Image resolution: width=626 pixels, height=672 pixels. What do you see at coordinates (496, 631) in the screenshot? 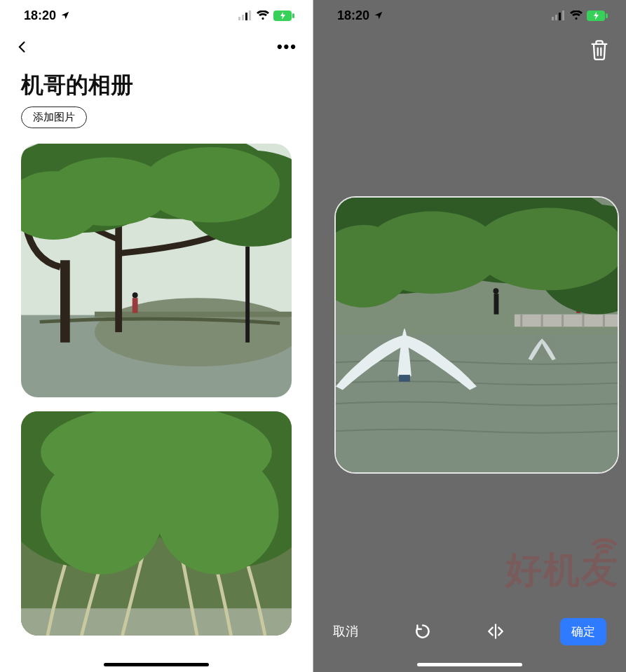
I see `flip-icon` at bounding box center [496, 631].